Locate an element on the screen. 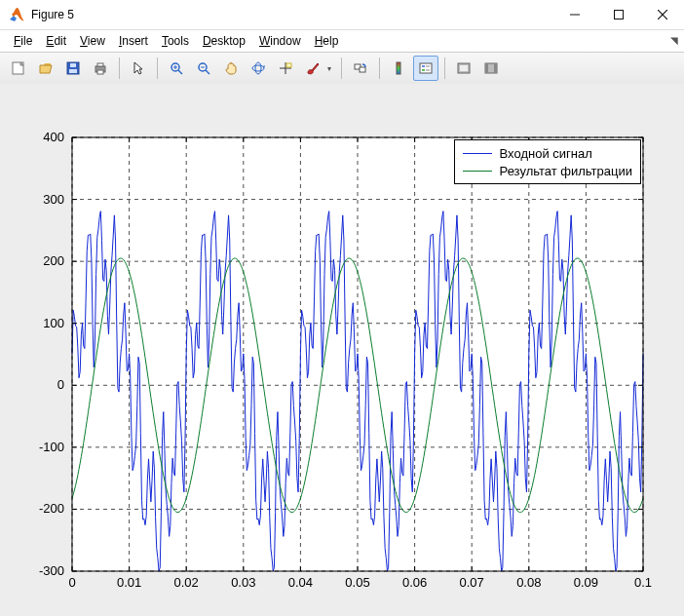  legend-label: Входной сигнал is located at coordinates (546, 154).